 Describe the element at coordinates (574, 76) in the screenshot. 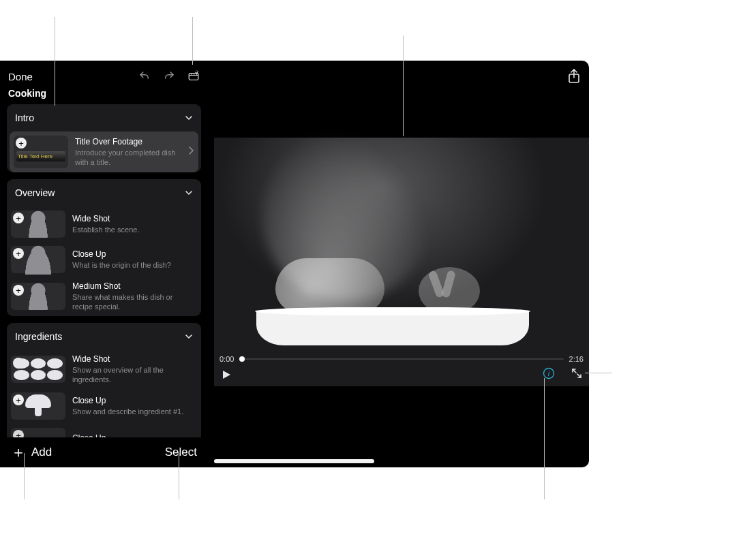

I see `share-icon` at that location.